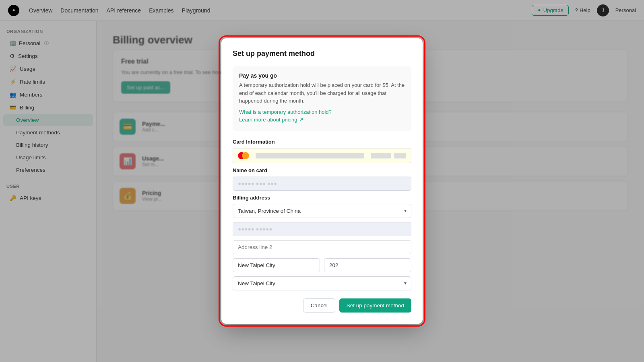 The height and width of the screenshot is (362, 644). I want to click on payg-title: Pay as you go, so click(322, 76).